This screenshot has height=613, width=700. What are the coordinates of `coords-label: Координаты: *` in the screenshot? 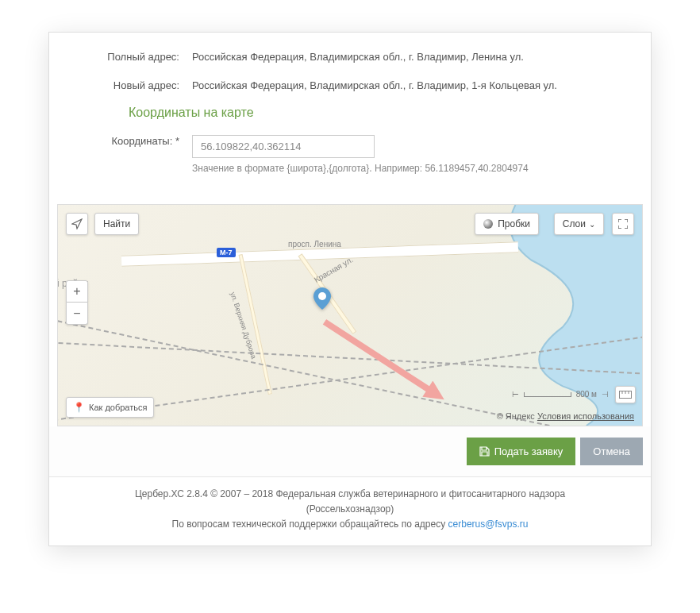 It's located at (133, 140).